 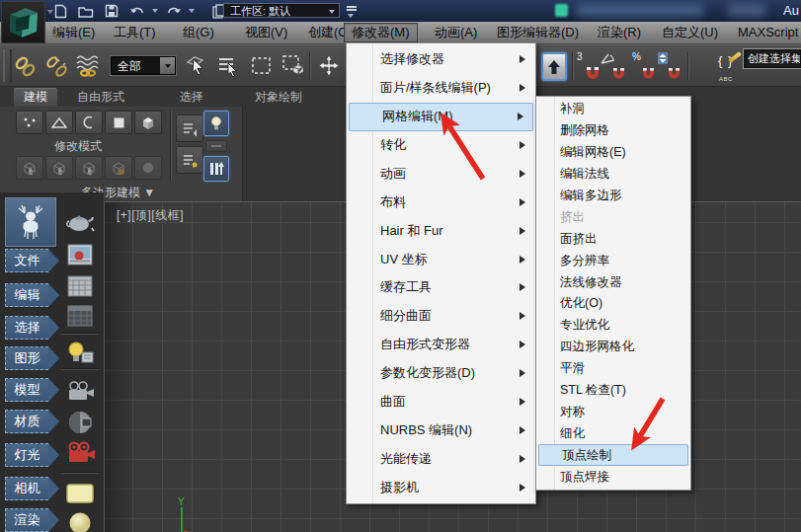 What do you see at coordinates (441, 201) in the screenshot?
I see `menu-item: 布料` at bounding box center [441, 201].